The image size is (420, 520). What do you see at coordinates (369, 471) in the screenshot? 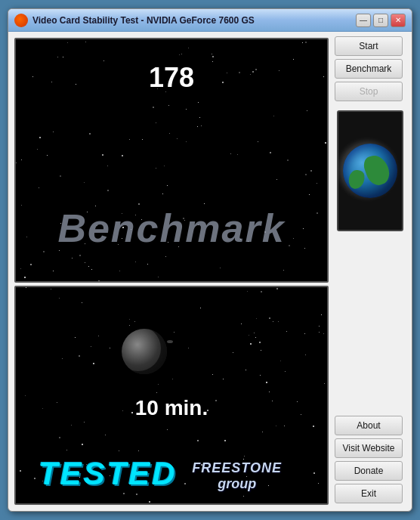
I see `donate-button: Donate` at bounding box center [369, 471].